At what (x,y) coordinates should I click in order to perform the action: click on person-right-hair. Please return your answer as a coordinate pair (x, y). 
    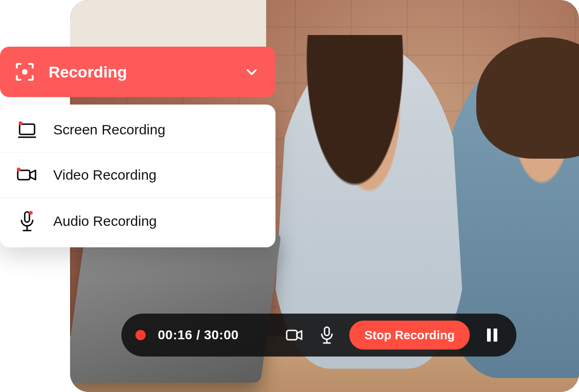
    Looking at the image, I should click on (528, 98).